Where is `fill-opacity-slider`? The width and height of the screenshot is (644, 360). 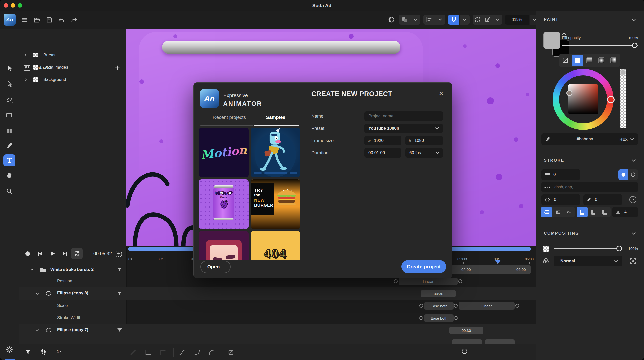 fill-opacity-slider is located at coordinates (600, 46).